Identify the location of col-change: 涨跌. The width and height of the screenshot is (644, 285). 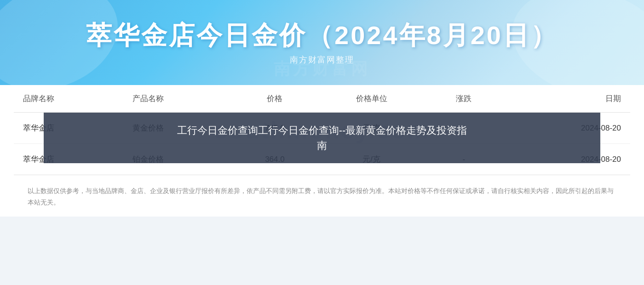
(464, 99).